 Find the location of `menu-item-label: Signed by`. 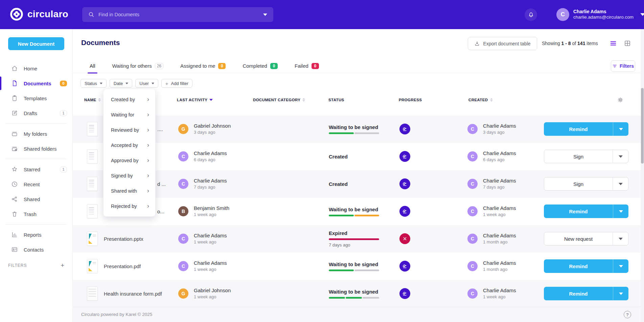

menu-item-label: Signed by is located at coordinates (122, 176).